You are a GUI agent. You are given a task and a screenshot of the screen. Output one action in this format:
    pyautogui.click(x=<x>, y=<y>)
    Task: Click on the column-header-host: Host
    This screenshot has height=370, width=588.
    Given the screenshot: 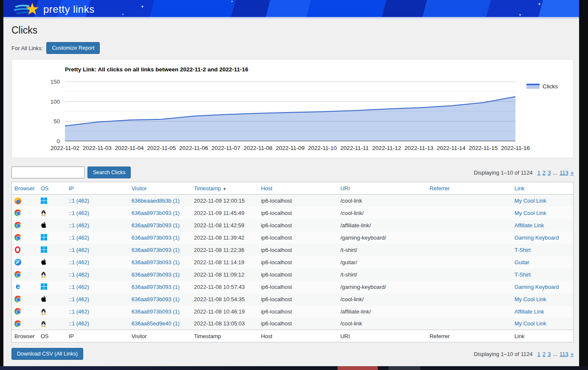 What is the action you would take?
    pyautogui.click(x=298, y=189)
    